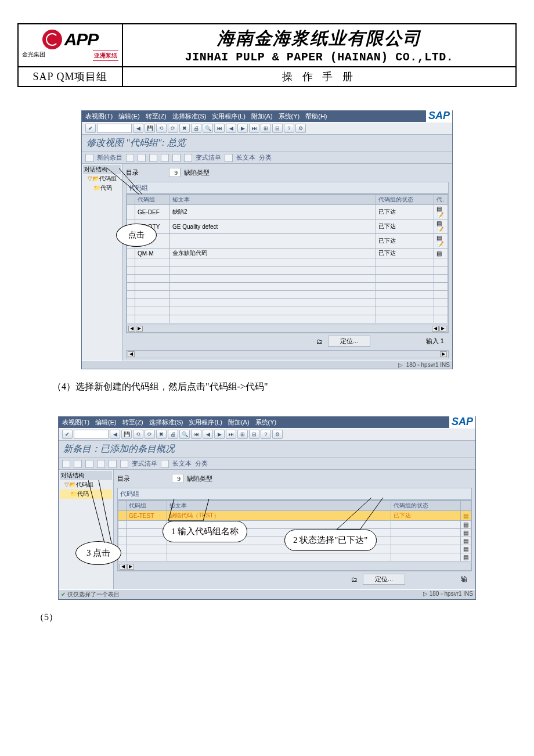 This screenshot has width=534, height=756. What do you see at coordinates (287, 329) in the screenshot?
I see `hscroll: ◀▶◀▶` at bounding box center [287, 329].